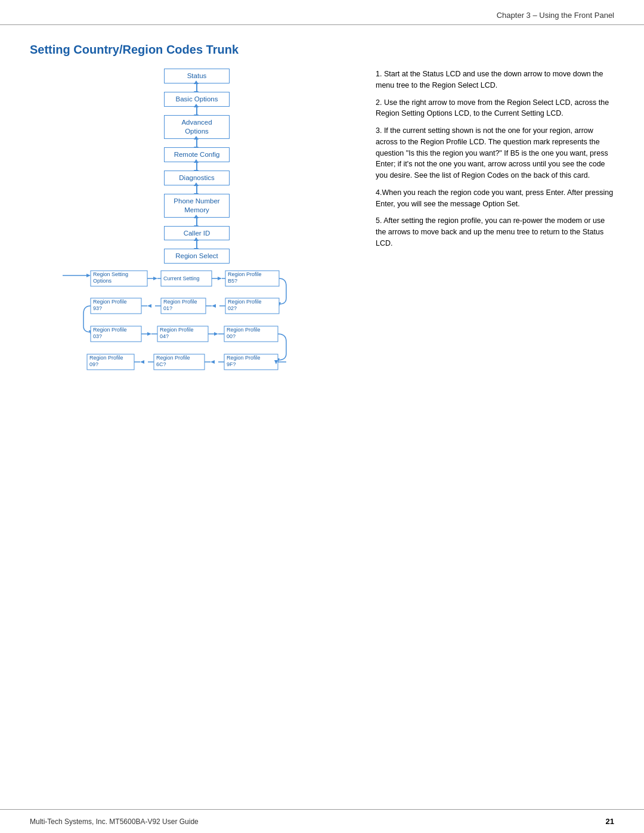  I want to click on svg-text: Current Setting, so click(181, 278).